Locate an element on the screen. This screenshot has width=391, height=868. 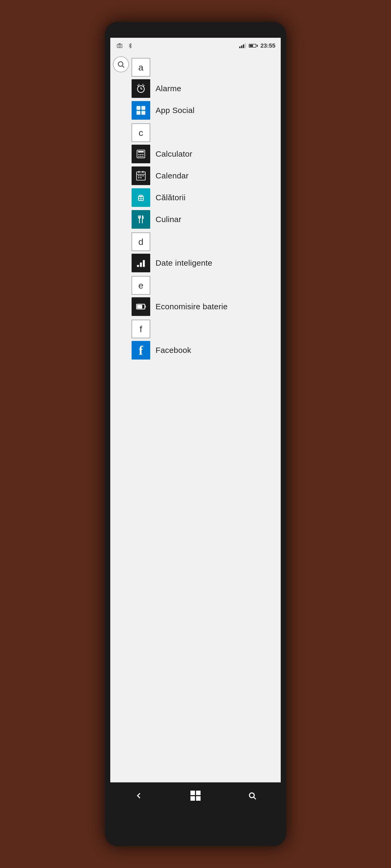
app-item-facebook: f Facebook is located at coordinates (206, 350).